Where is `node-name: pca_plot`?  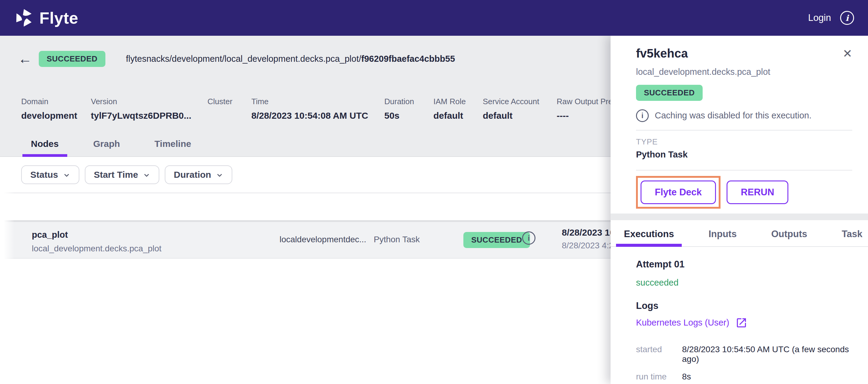 node-name: pca_plot is located at coordinates (50, 235).